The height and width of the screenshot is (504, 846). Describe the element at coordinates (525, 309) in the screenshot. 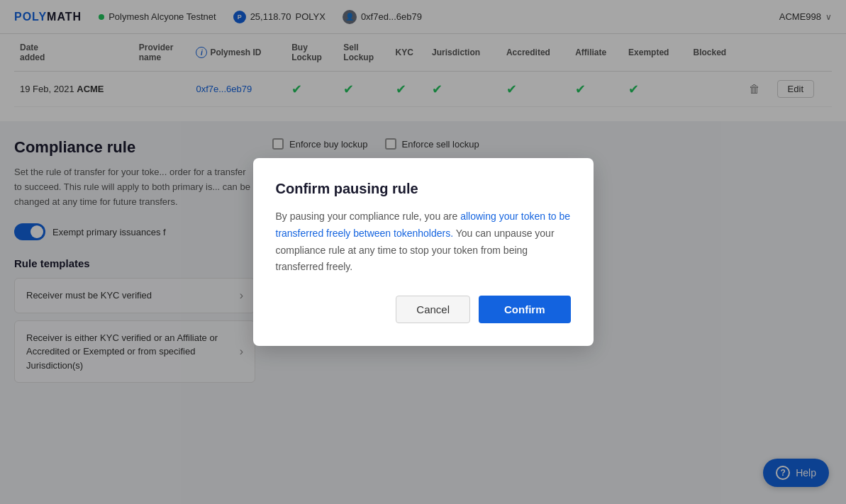

I see `confirm-button: Confirm` at that location.